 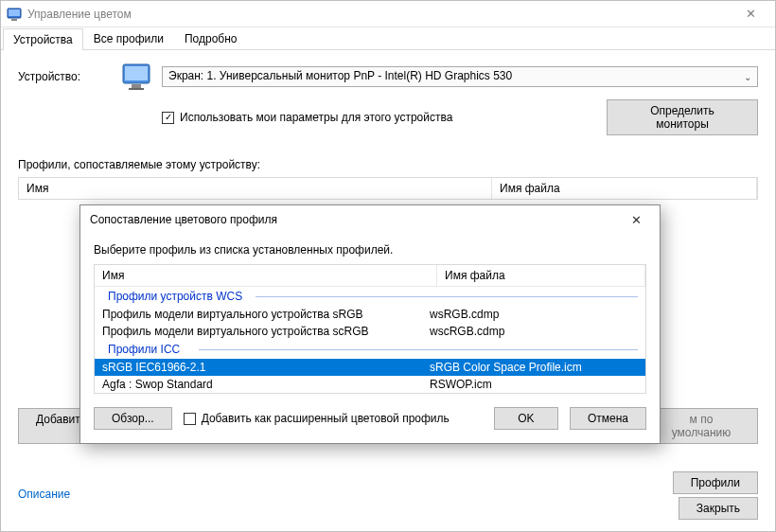 I want to click on device-select-value: Экран: 1. Универсальный монитор PnP - In…, so click(x=341, y=76).